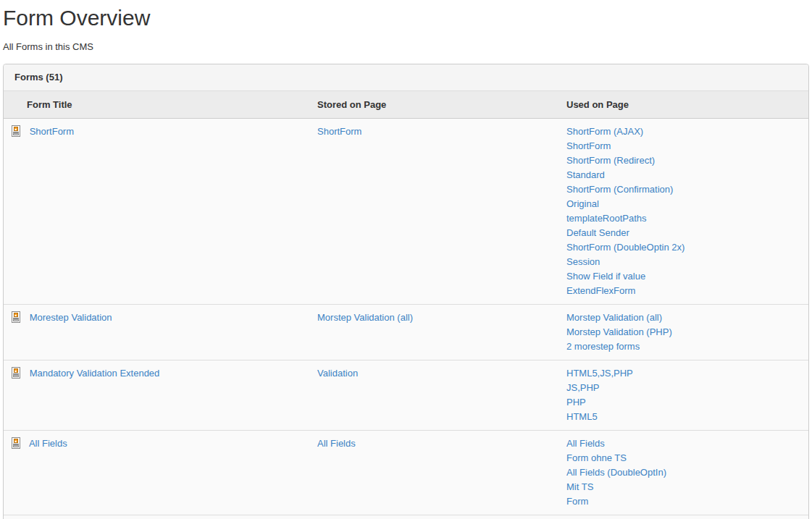 This screenshot has height=519, width=812. I want to click on used-on-page-link: ShortForm, so click(588, 146).